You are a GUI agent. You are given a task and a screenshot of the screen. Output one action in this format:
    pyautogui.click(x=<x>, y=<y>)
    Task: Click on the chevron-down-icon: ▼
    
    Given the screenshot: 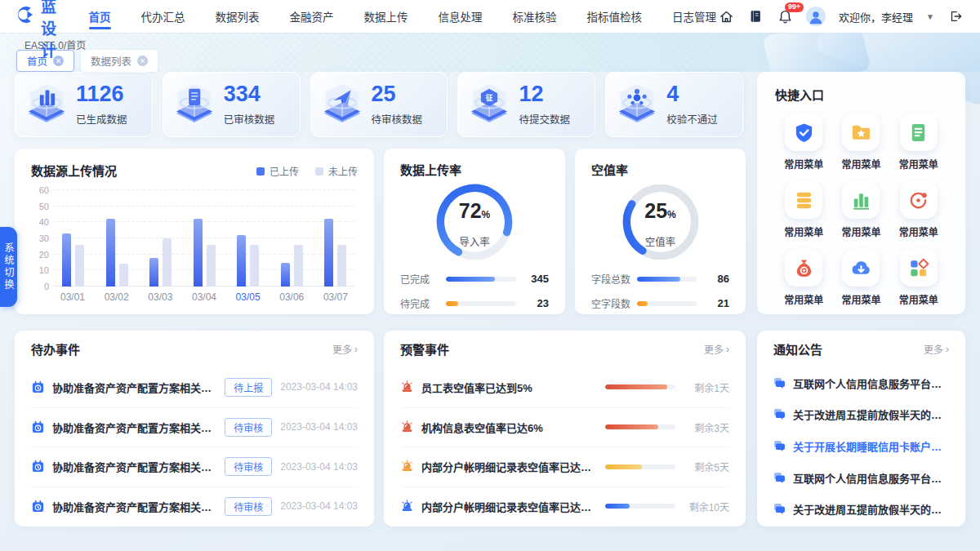 What is the action you would take?
    pyautogui.click(x=930, y=16)
    